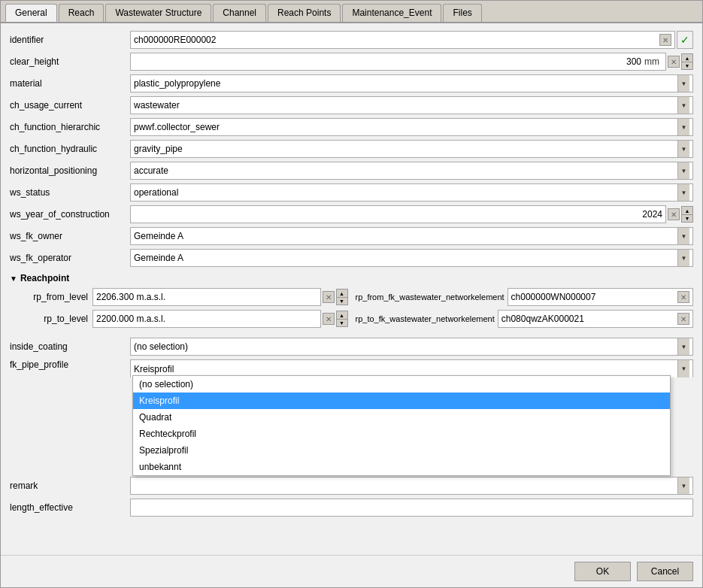  What do you see at coordinates (70, 192) in the screenshot?
I see `ws-status-label: ws_status` at bounding box center [70, 192].